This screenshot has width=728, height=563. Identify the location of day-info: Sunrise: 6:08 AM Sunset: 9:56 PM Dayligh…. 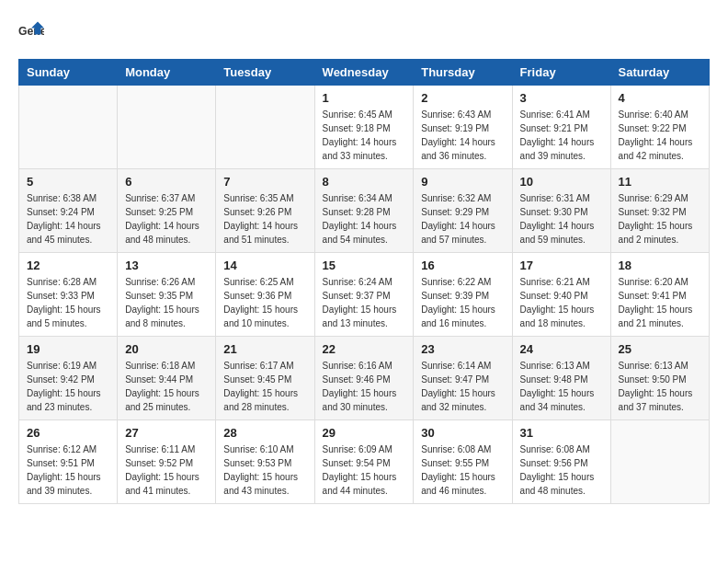
(562, 470).